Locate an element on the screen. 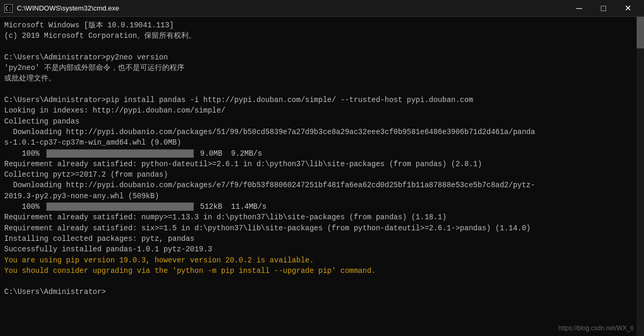  terminal-line-8: C:\Users\Administrator>pip install panda… is located at coordinates (322, 100).